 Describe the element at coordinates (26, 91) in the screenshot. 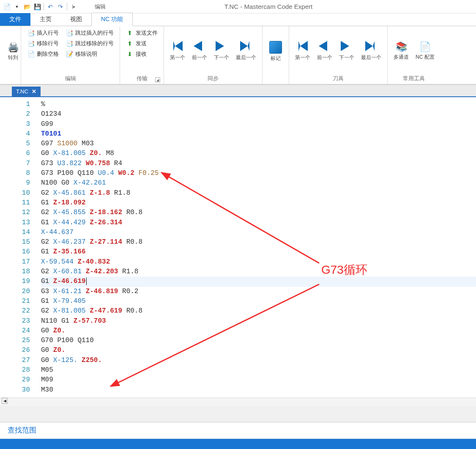

I see `document-tab: T.NC ✕` at that location.